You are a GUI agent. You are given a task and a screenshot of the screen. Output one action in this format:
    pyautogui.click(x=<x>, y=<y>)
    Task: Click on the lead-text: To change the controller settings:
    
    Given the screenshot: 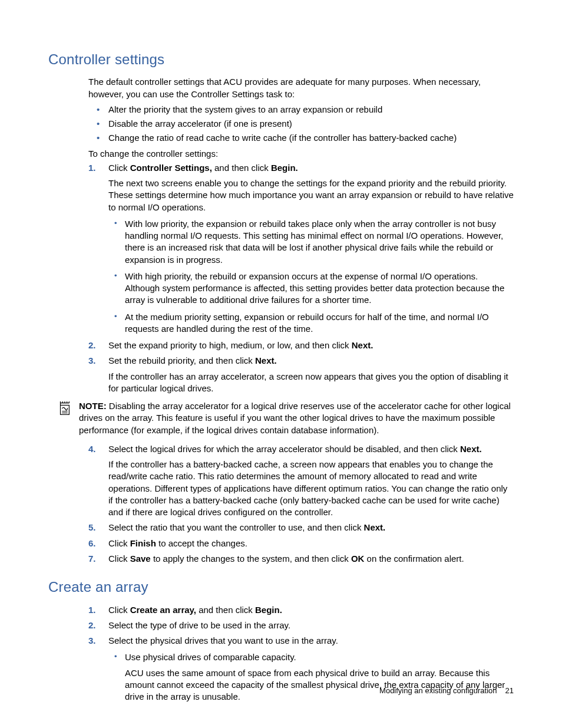 What is the action you would take?
    pyautogui.click(x=301, y=154)
    